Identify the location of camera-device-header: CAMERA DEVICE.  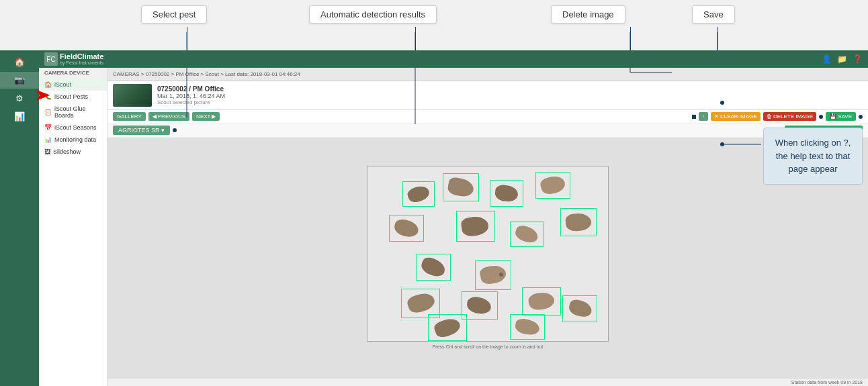
(73, 73).